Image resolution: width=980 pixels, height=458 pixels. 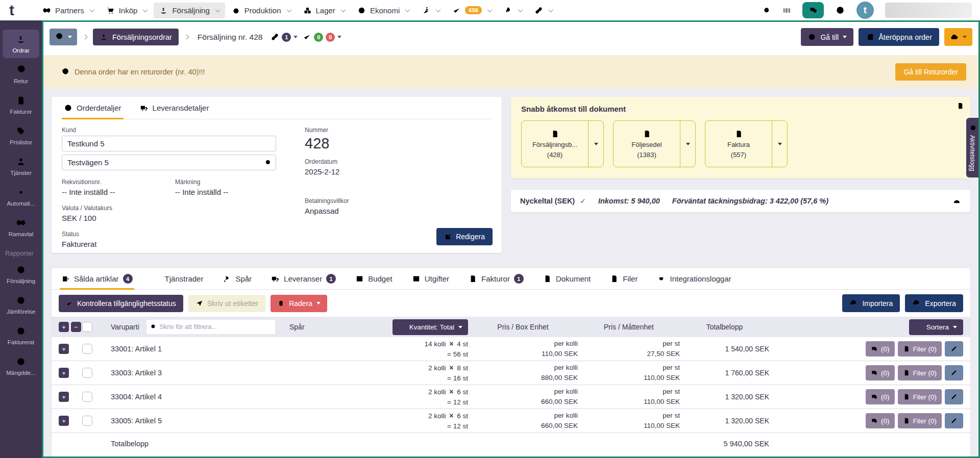 What do you see at coordinates (87, 327) in the screenshot?
I see `select-all-checkbox` at bounding box center [87, 327].